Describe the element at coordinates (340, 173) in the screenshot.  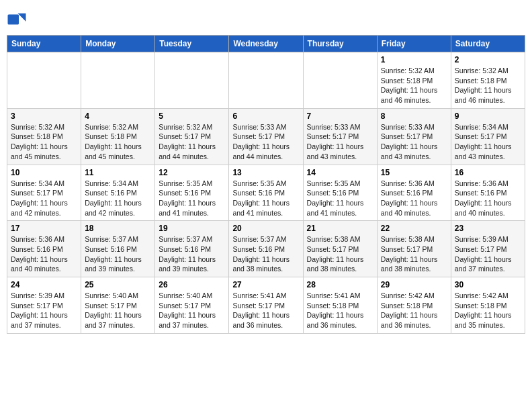
I see `day-number: 14` at that location.